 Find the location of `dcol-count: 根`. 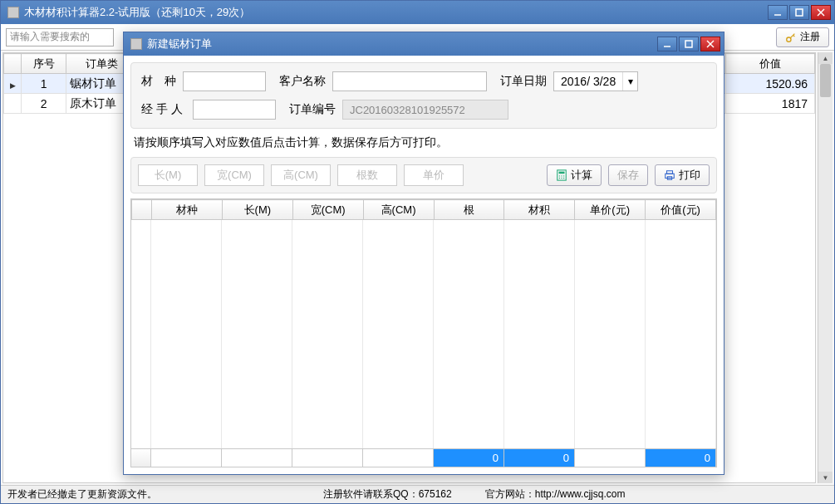

dcol-count: 根 is located at coordinates (469, 210).